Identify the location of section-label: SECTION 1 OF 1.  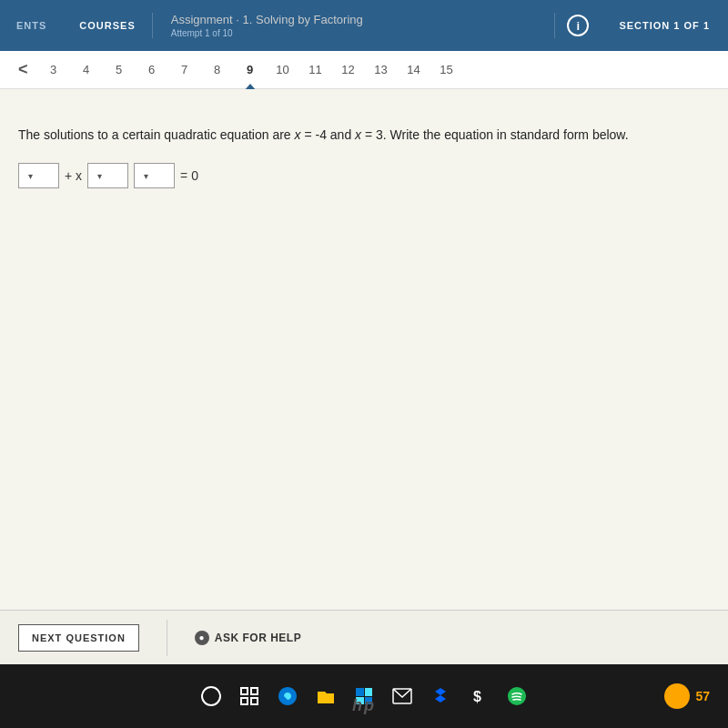
(664, 25).